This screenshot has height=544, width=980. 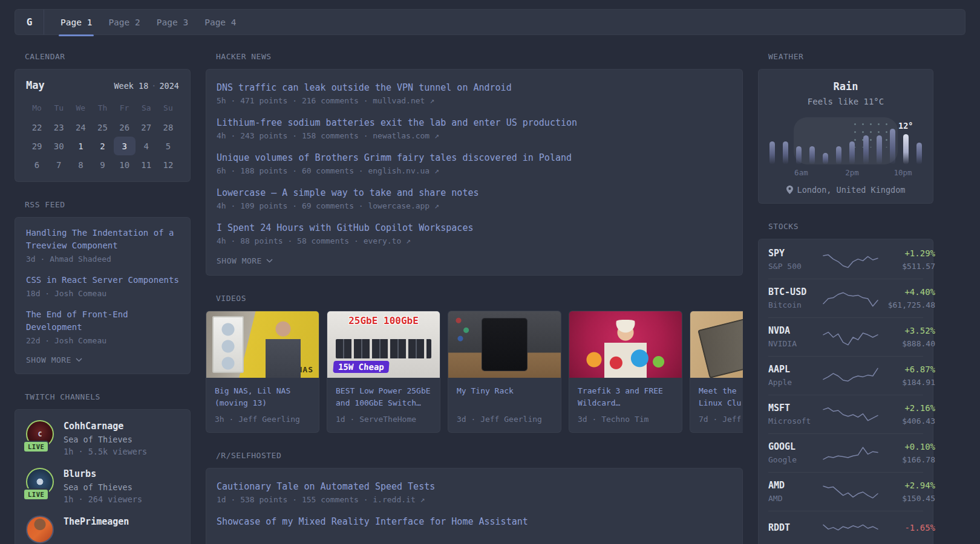 What do you see at coordinates (474, 101) in the screenshot?
I see `news-item-meta: 5h · 471 points · 216 comments · mullvad…` at bounding box center [474, 101].